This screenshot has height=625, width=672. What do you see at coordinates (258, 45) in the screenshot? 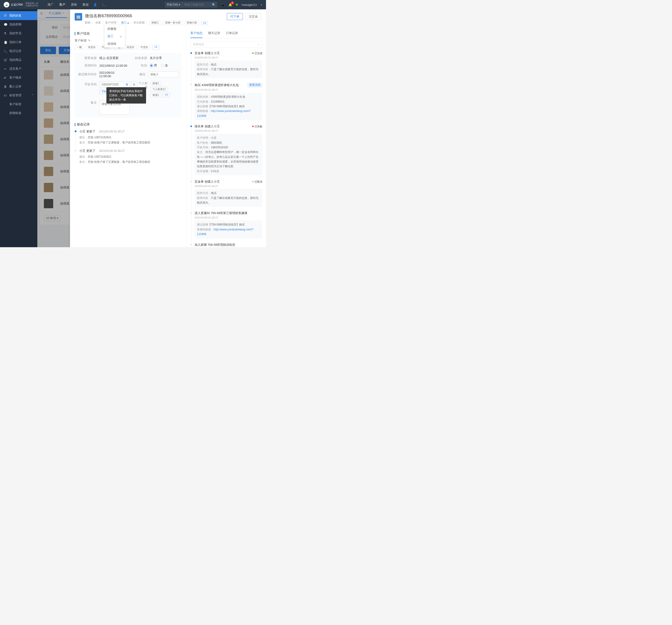
I see `chevron-down-icon: ⌄` at bounding box center [258, 45].